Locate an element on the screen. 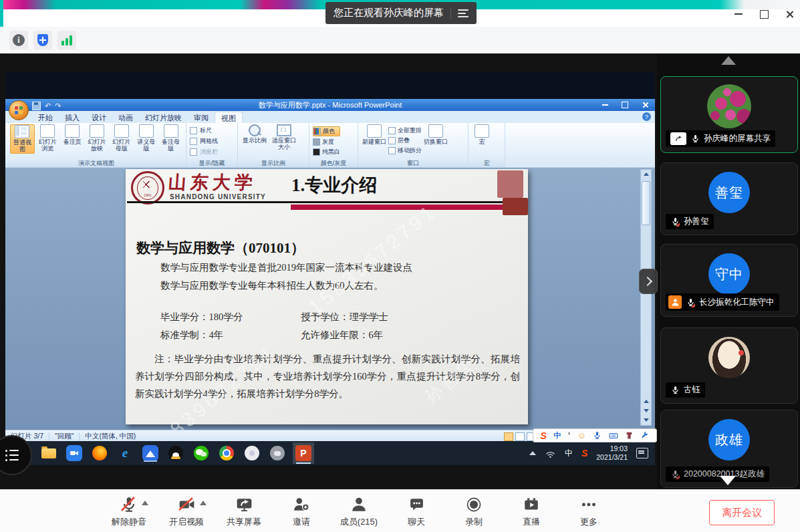 This screenshot has height=532, width=800. scrollbar-thumb is located at coordinates (646, 203).